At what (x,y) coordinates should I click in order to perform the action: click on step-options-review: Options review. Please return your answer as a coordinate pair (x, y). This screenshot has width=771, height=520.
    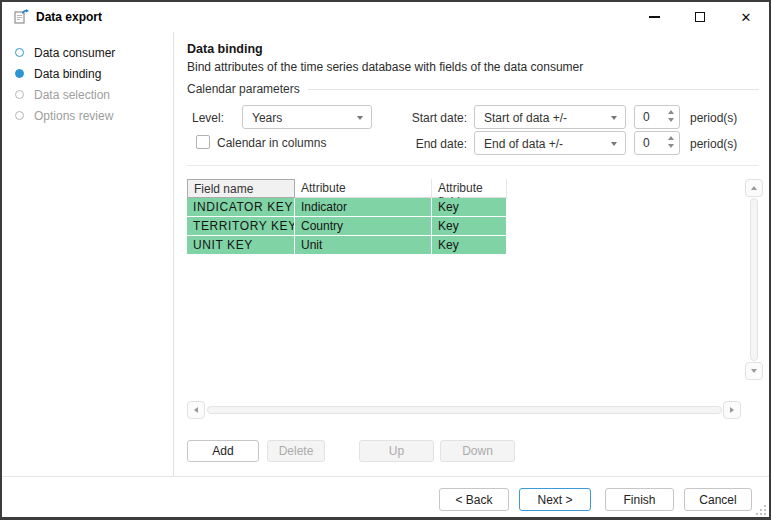
    Looking at the image, I should click on (88, 116).